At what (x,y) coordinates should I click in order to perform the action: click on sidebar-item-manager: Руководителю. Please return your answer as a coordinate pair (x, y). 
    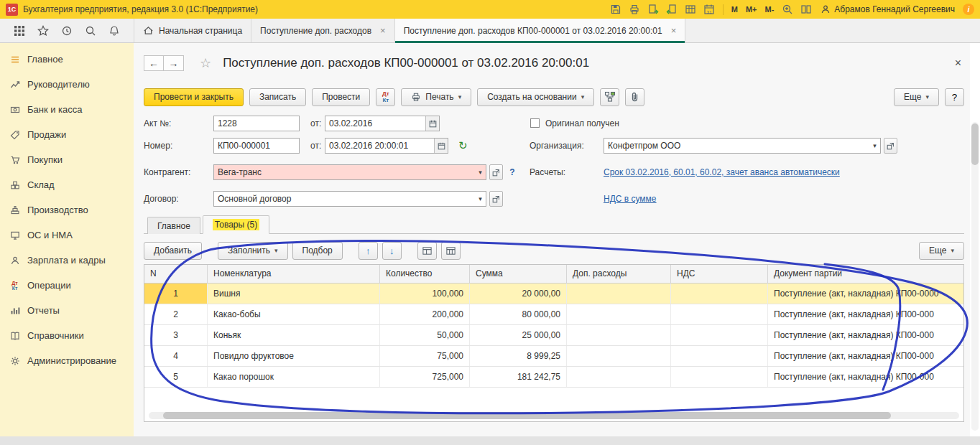
    Looking at the image, I should click on (67, 85).